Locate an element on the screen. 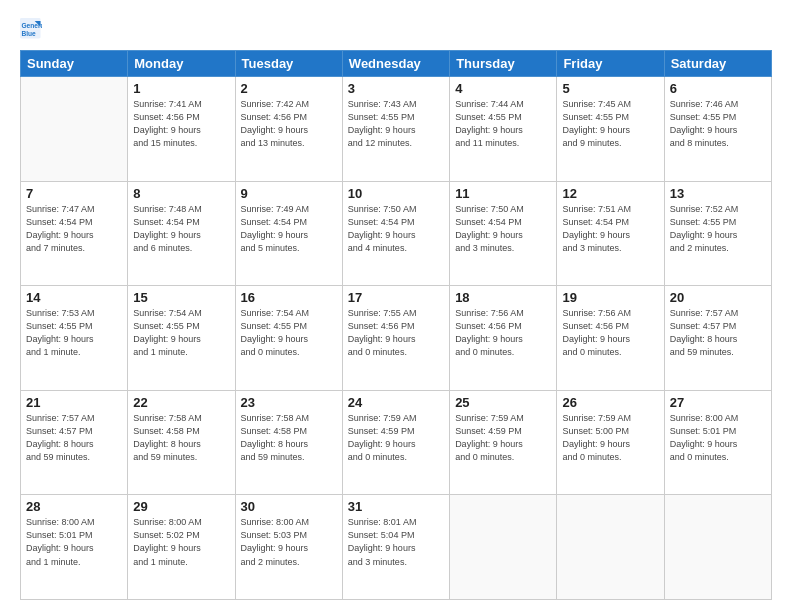  day-cell: 19Sunrise: 7:56 AM Sunset: 4:56 PM Dayli… is located at coordinates (610, 338).